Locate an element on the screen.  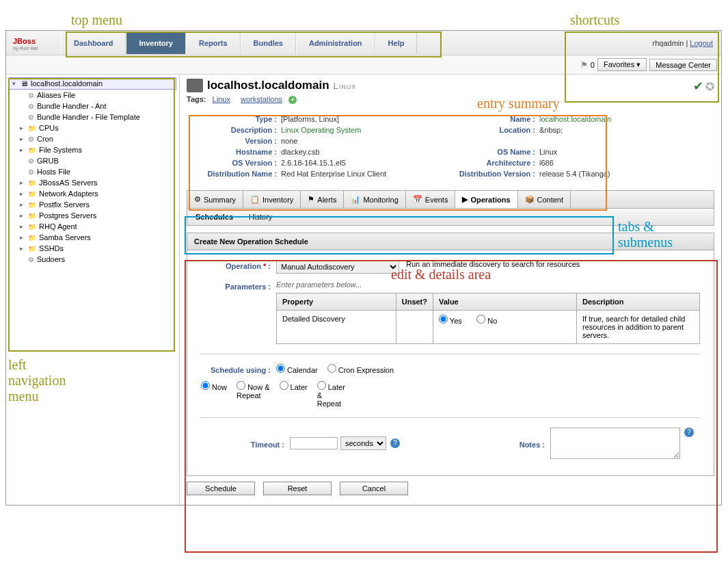
tree-item: ⚙Sudoers is located at coordinates (98, 259).